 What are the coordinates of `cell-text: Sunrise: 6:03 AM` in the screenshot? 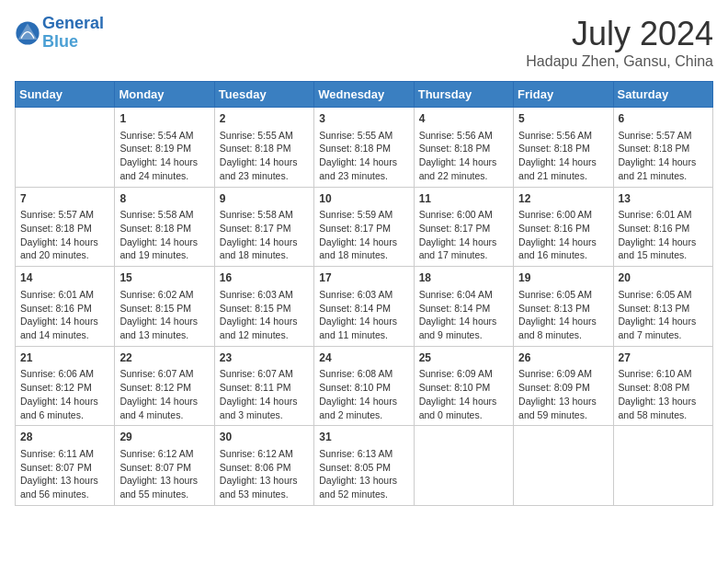 It's located at (364, 294).